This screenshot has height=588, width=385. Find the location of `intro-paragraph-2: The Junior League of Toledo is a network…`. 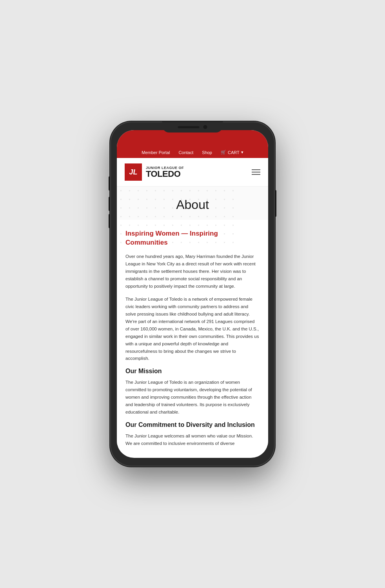

intro-paragraph-2: The Junior League of Toledo is a network… is located at coordinates (192, 329).